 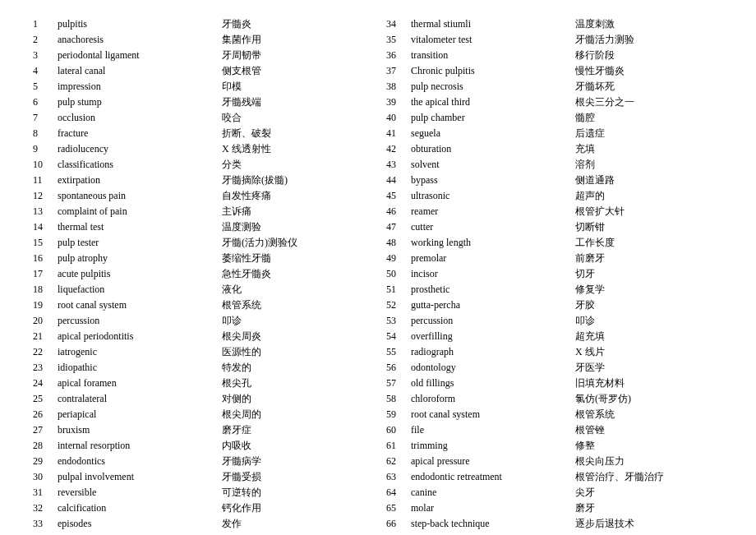 I want to click on vocab-row: 64canine尖牙, so click(x=555, y=493).